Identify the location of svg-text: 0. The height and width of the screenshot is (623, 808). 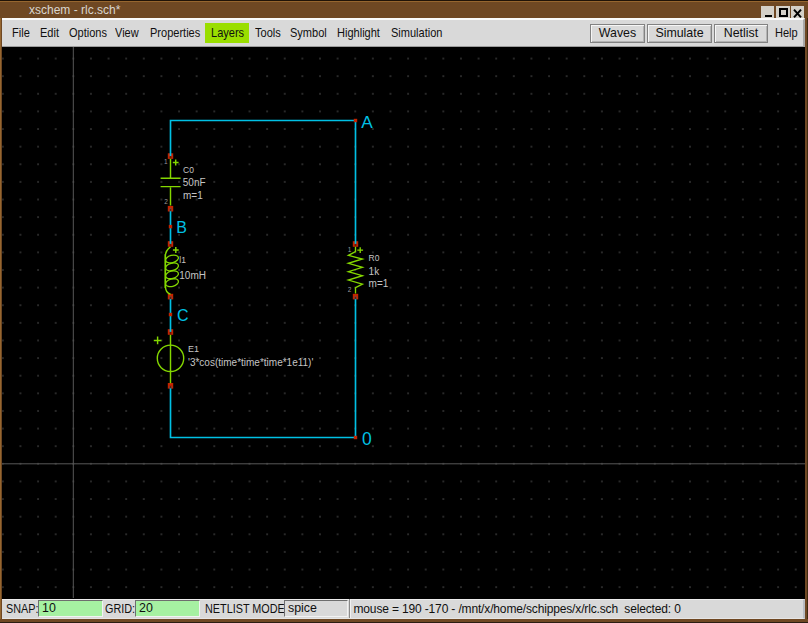
(367, 439).